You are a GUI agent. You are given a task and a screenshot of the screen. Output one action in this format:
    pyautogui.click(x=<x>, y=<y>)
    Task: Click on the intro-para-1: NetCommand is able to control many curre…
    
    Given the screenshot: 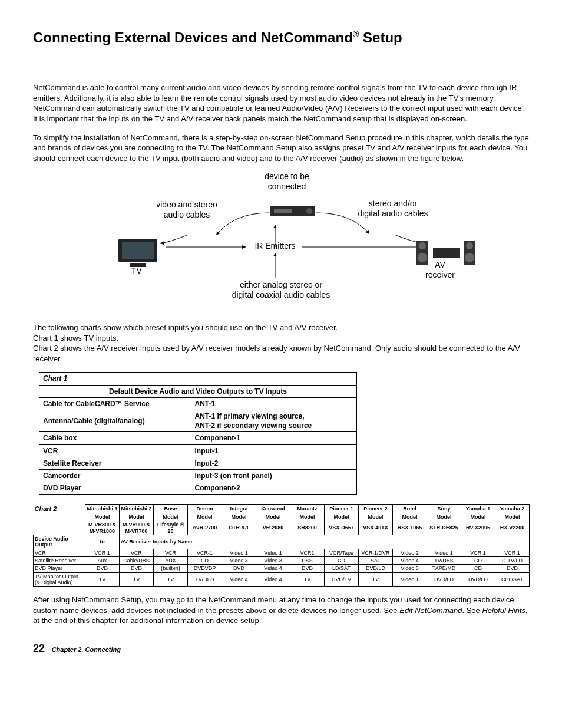 What is the action you would take?
    pyautogui.click(x=281, y=103)
    